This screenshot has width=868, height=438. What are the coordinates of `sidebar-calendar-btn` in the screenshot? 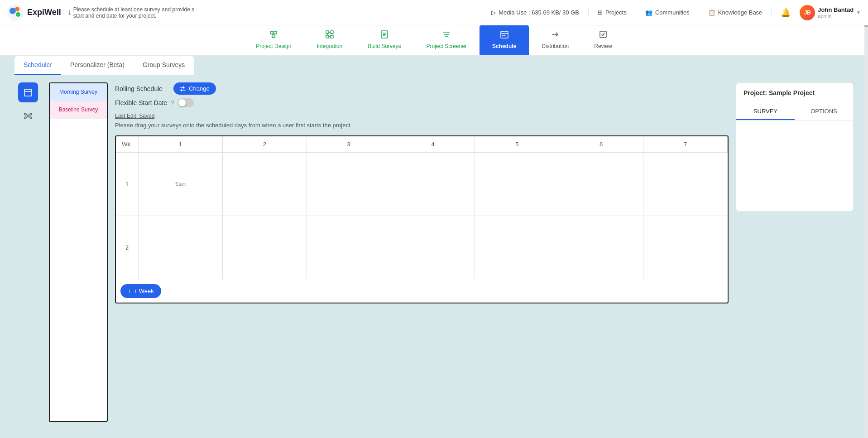 It's located at (28, 92).